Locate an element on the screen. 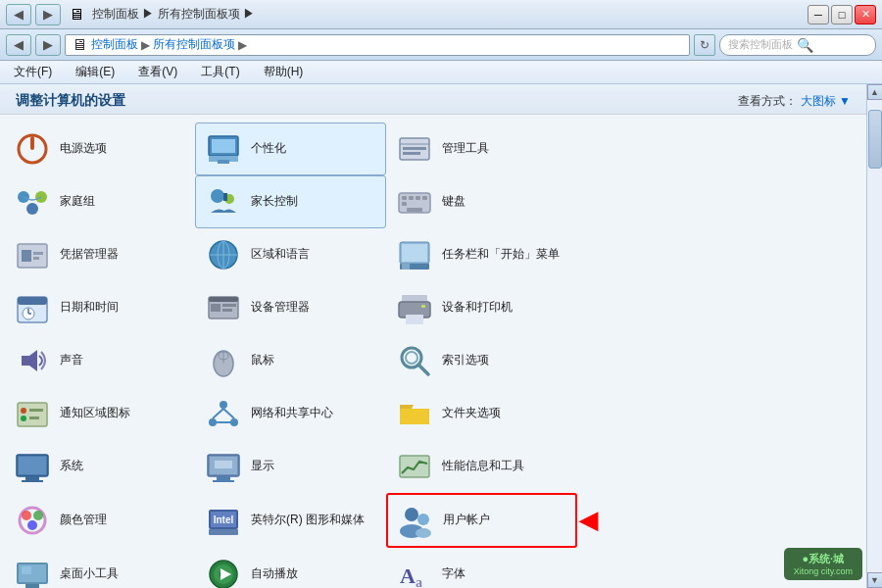  keyboard-label: 键盘 is located at coordinates (454, 202).